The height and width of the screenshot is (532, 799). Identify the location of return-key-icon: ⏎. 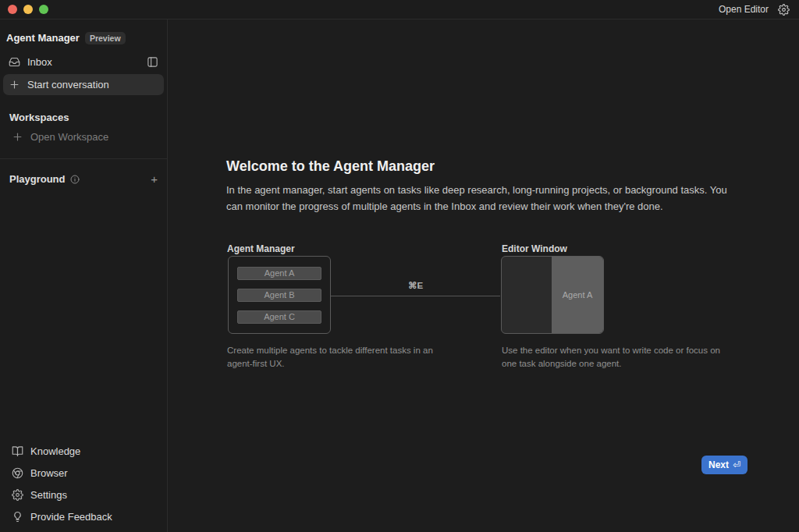
(737, 465).